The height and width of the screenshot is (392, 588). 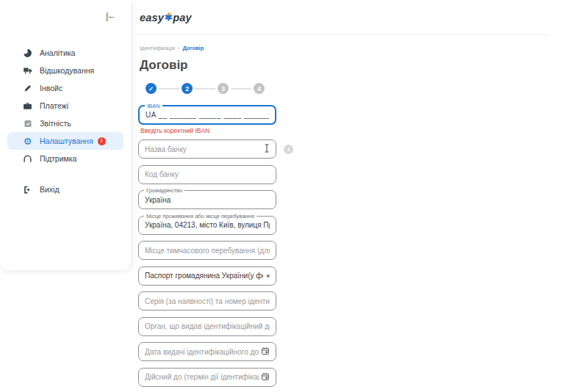 I want to click on logo-star-icon: ✱, so click(x=169, y=18).